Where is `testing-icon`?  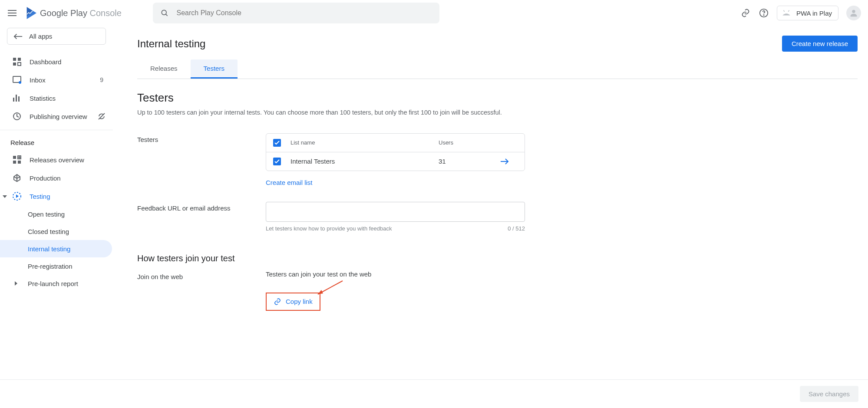
testing-icon is located at coordinates (17, 196).